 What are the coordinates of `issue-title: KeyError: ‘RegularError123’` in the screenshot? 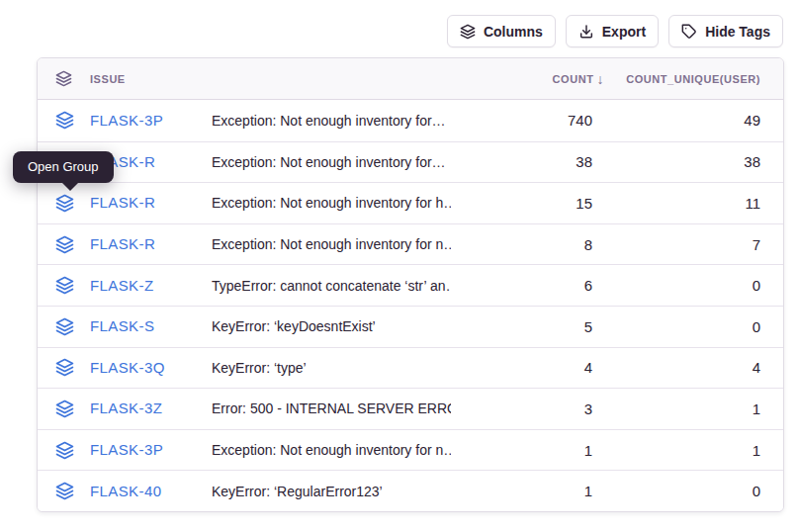 It's located at (331, 491).